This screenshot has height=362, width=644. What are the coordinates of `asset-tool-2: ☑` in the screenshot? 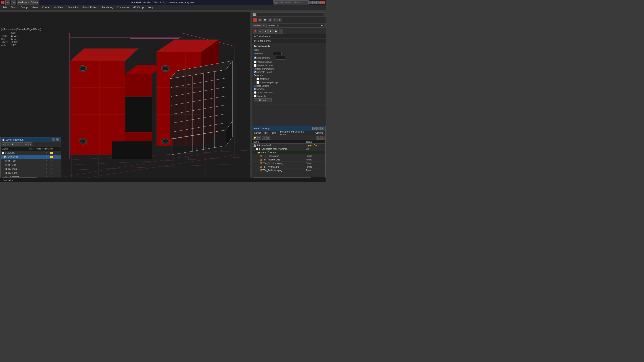 It's located at (260, 138).